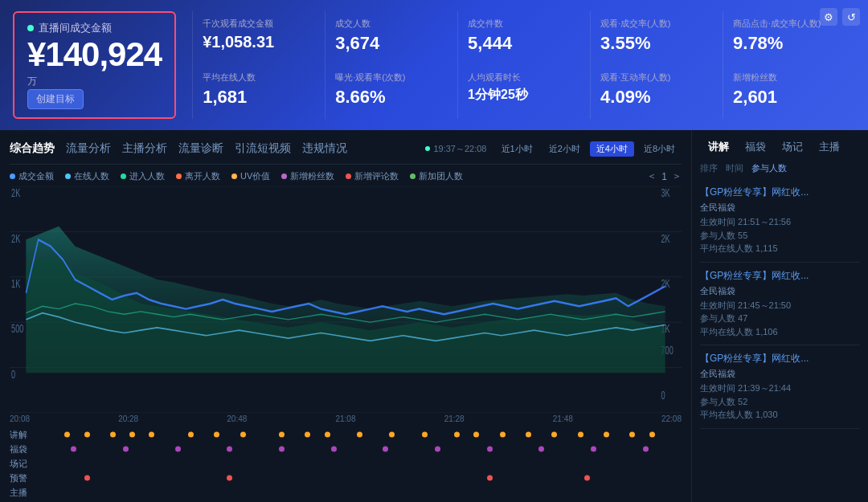 This screenshot has width=868, height=502. What do you see at coordinates (346, 478) in the screenshot?
I see `event-row-warning: 预警` at bounding box center [346, 478].